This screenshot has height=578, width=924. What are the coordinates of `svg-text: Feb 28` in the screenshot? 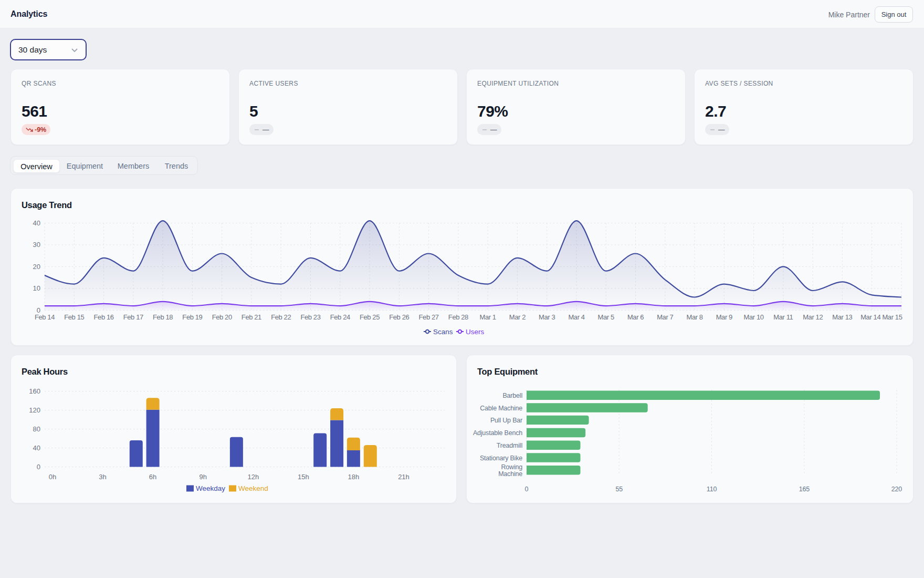 It's located at (458, 317).